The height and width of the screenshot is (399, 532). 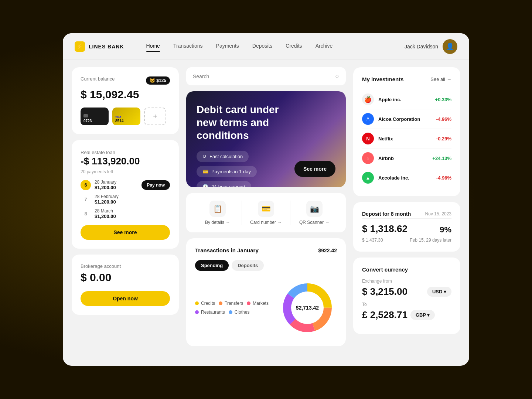 What do you see at coordinates (218, 209) in the screenshot?
I see `by-details-icon: 📋` at bounding box center [218, 209].